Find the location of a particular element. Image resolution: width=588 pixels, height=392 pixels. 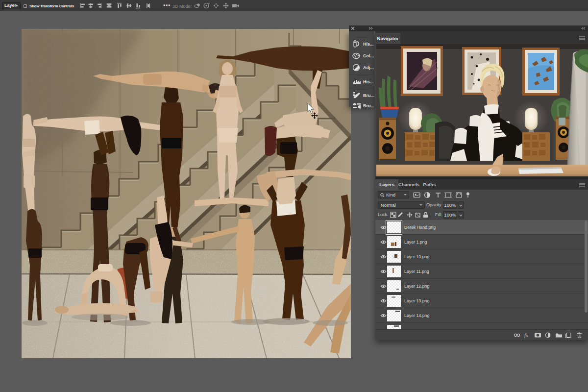

svg-text: fx is located at coordinates (526, 335).